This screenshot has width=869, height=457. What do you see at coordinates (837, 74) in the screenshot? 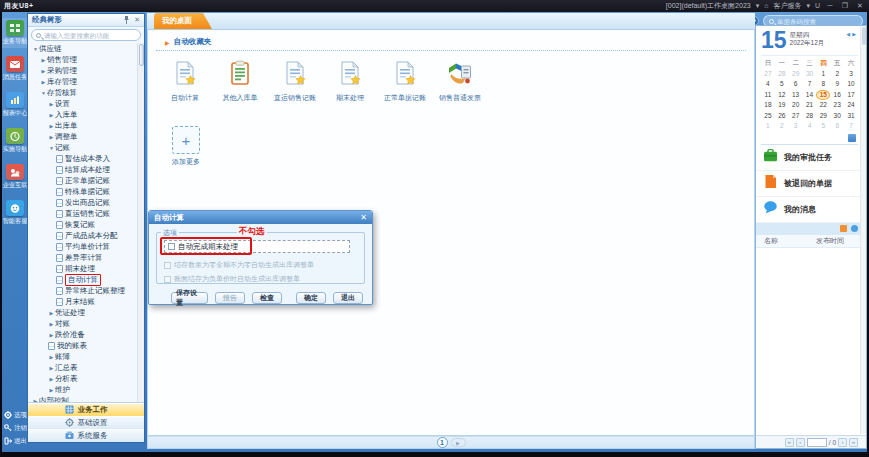
I see `calendar-day-cell: 2` at bounding box center [837, 74].